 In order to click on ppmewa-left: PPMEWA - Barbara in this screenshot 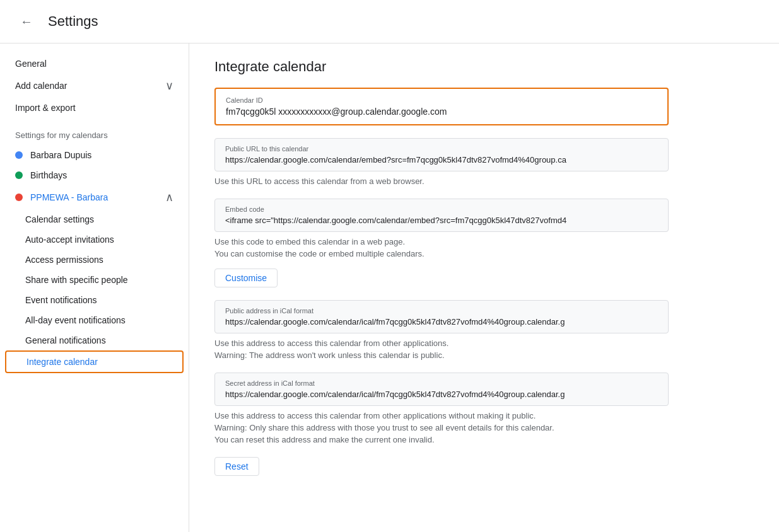, I will do `click(62, 197)`.